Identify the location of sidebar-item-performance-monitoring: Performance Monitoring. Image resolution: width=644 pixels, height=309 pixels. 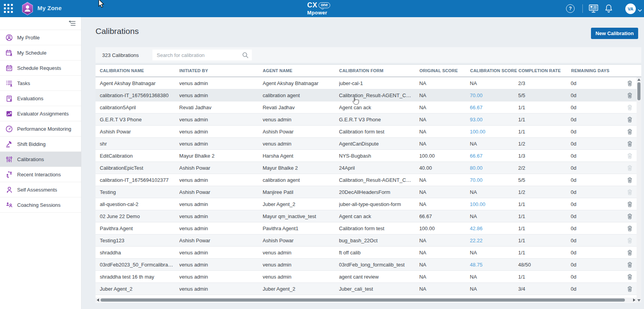
(41, 129).